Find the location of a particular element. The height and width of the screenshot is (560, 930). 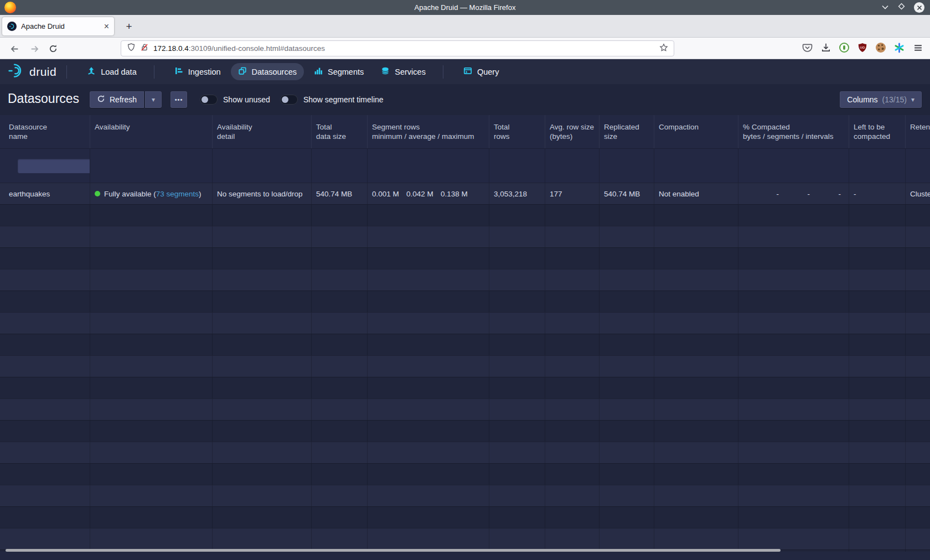

nav-item-query: Query is located at coordinates (482, 72).